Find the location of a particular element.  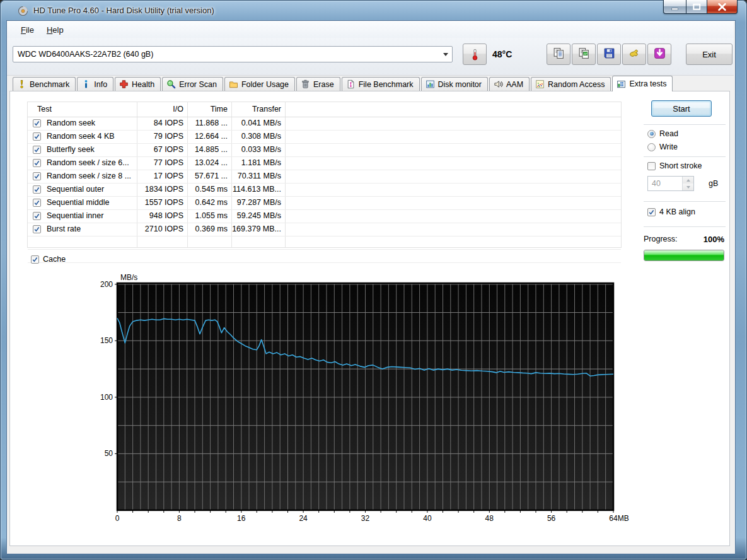

start-button-label: Start is located at coordinates (681, 108).